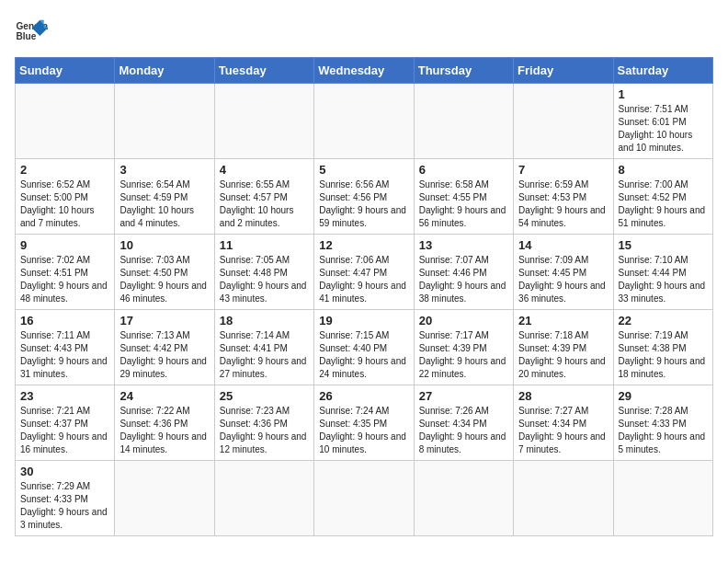 This screenshot has width=728, height=563. Describe the element at coordinates (463, 204) in the screenshot. I see `day-info: Sunrise: 6:58 AM Sunset: 4:55 PM Dayligh…` at that location.